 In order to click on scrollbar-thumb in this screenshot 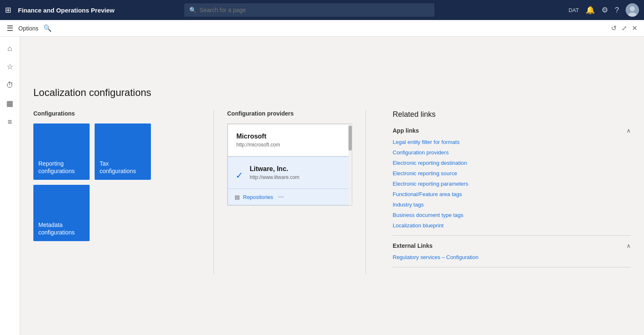, I will do `click(350, 138)`.